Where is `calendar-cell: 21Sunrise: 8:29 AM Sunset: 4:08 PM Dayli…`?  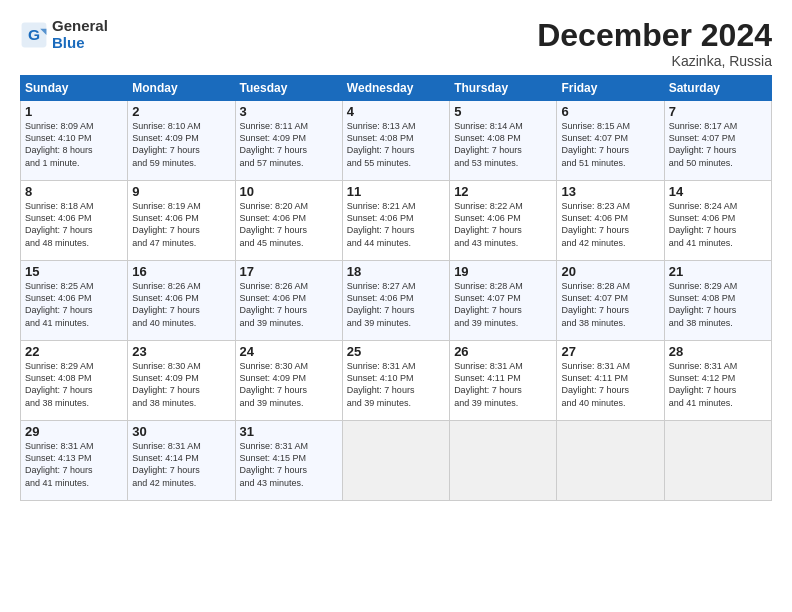 calendar-cell: 21Sunrise: 8:29 AM Sunset: 4:08 PM Dayli… is located at coordinates (718, 301).